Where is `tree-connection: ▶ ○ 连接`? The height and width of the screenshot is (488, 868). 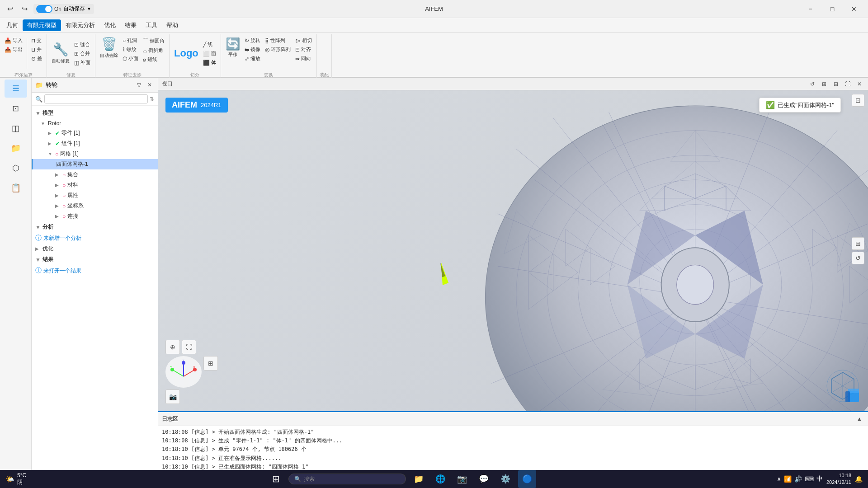 tree-connection: ▶ ○ 连接 is located at coordinates (95, 216).